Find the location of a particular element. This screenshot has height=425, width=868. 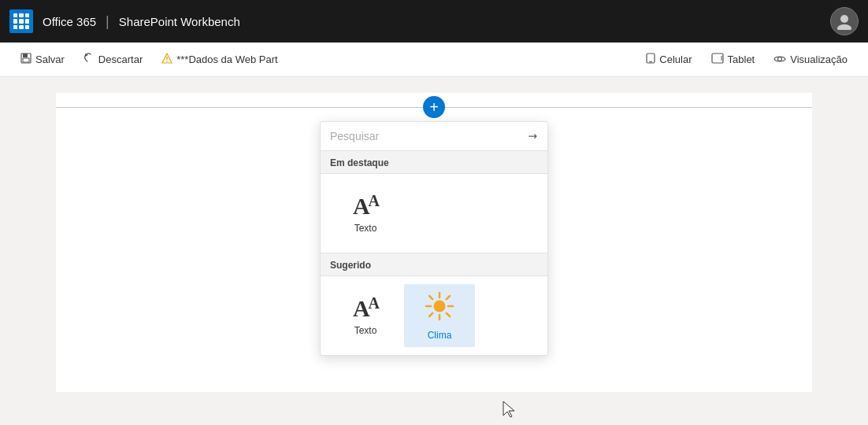

tablet-icon is located at coordinates (718, 60).